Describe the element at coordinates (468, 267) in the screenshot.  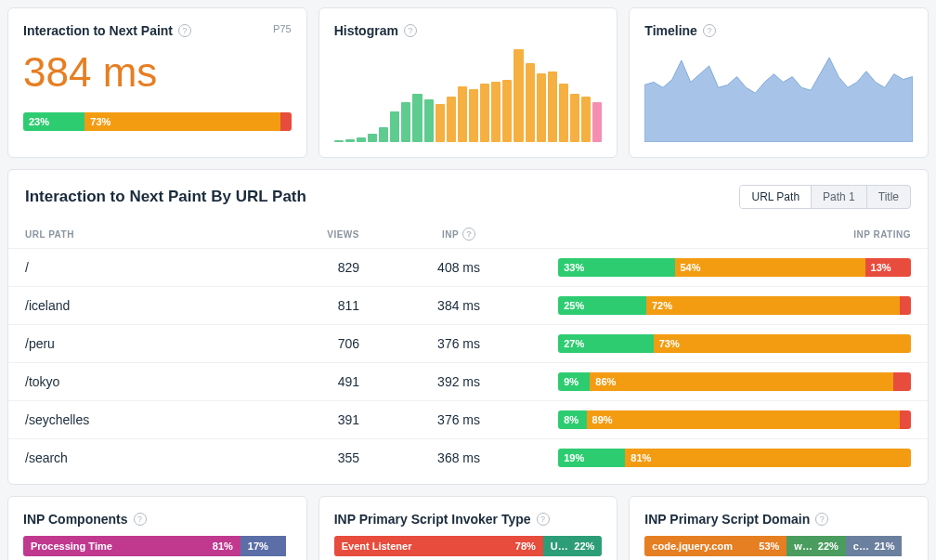
I see `table-row: /829408 ms33%54%13%` at that location.